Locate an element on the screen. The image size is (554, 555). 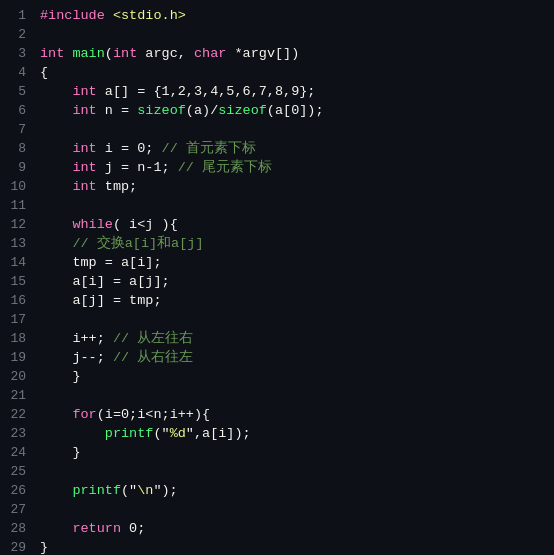
token: ( is located at coordinates (109, 54).